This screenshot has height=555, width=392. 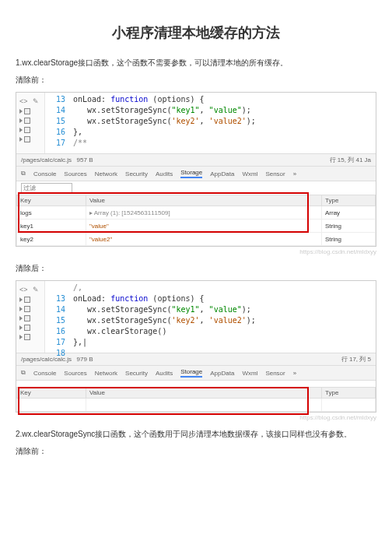 I want to click on file-size: 979 B, so click(x=86, y=360).